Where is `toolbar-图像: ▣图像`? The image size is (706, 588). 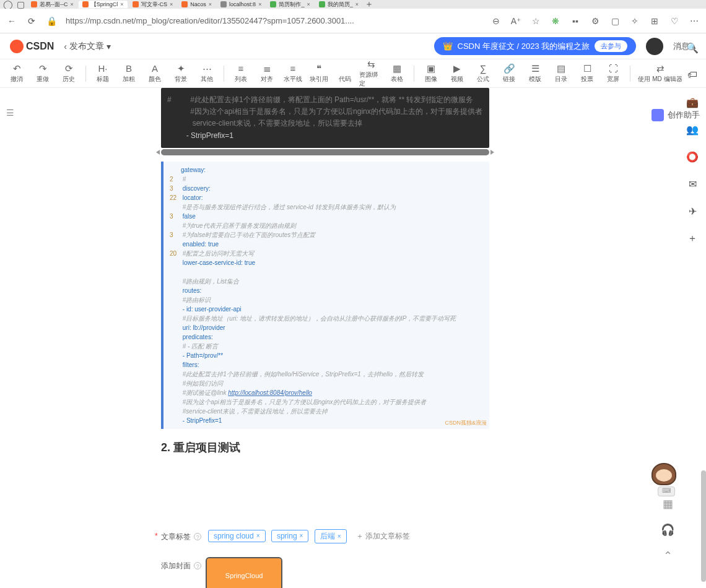 toolbar-图像: ▣图像 is located at coordinates (431, 74).